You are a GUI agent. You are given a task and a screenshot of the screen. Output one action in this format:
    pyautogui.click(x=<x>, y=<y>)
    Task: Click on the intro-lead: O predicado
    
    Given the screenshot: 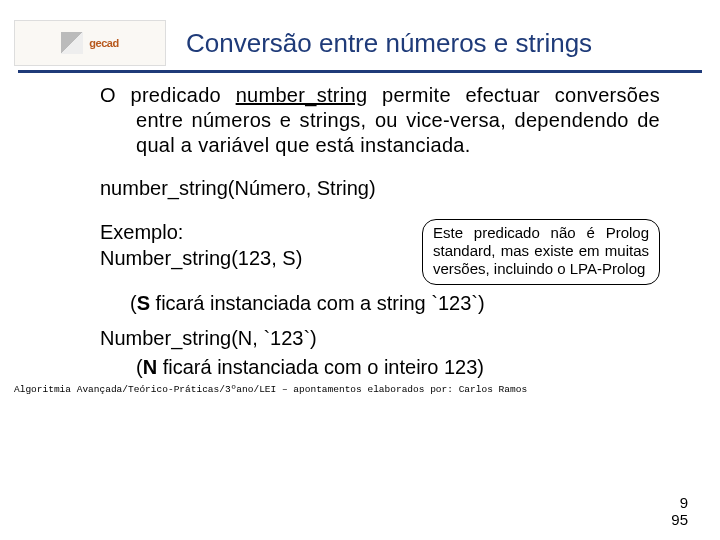 What is the action you would take?
    pyautogui.click(x=168, y=95)
    